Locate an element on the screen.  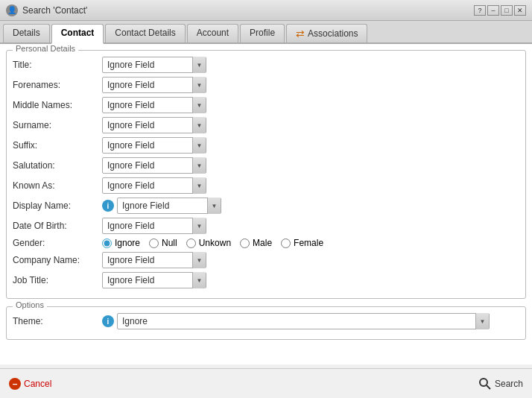
suffix-label: Suffix: is located at coordinates (57, 145).